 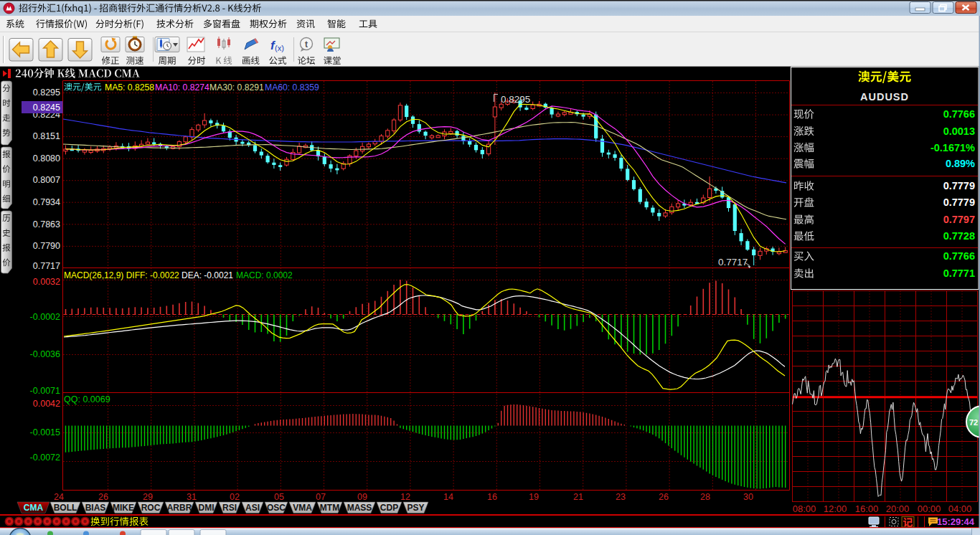 I want to click on svg-text: RSI, so click(x=230, y=508).